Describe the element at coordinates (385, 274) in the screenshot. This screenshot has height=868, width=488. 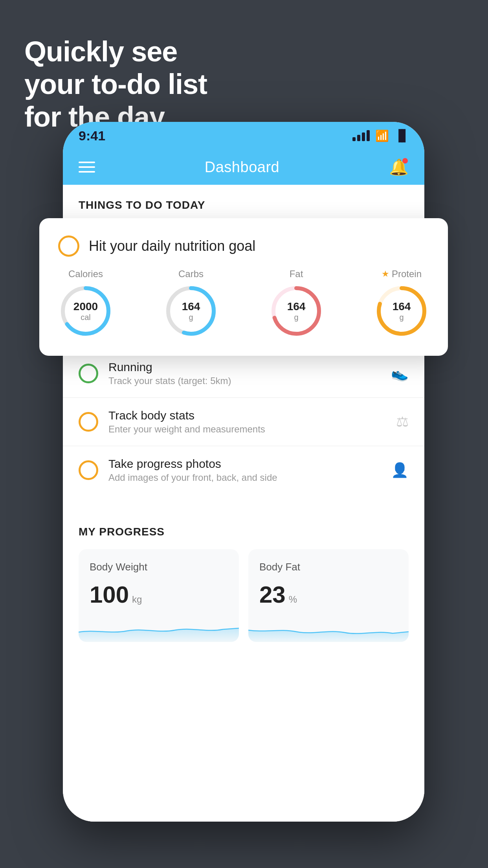
I see `star-icon: ★` at that location.